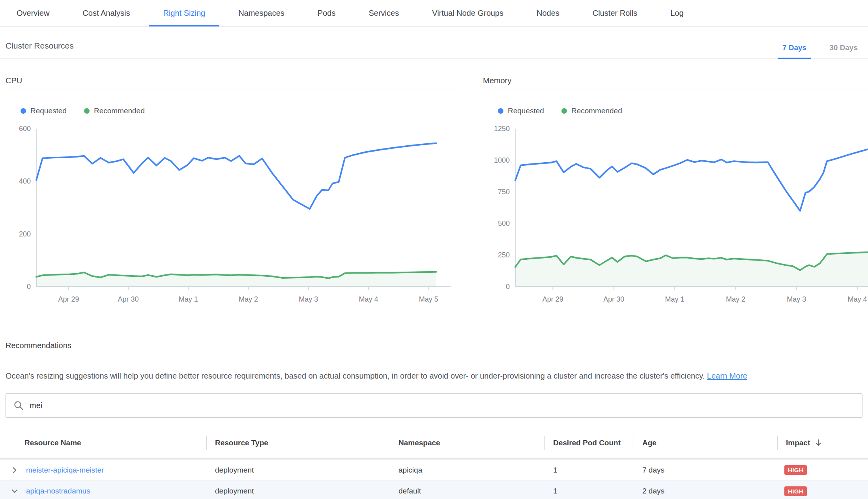 This screenshot has width=868, height=499. What do you see at coordinates (434, 13) in the screenshot?
I see `top-tab-bar: OverviewCost AnalysisRight SizingNamespa…` at bounding box center [434, 13].